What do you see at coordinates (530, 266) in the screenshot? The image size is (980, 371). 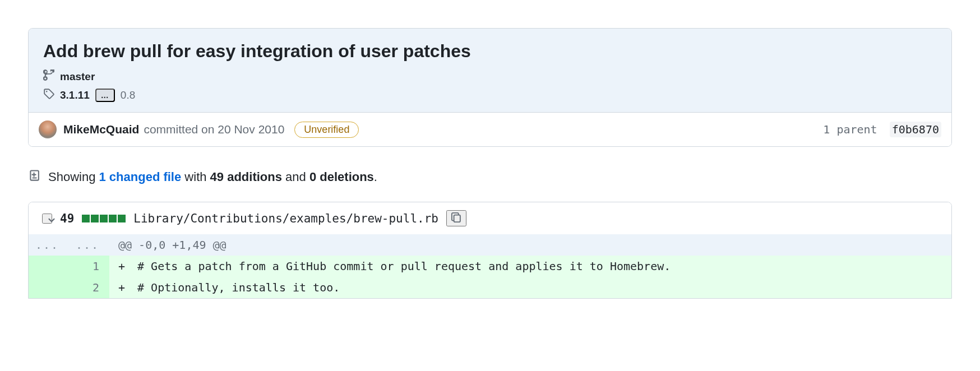 I see `code-cell: + # Gets a patch from a GitHub commit or…` at bounding box center [530, 266].